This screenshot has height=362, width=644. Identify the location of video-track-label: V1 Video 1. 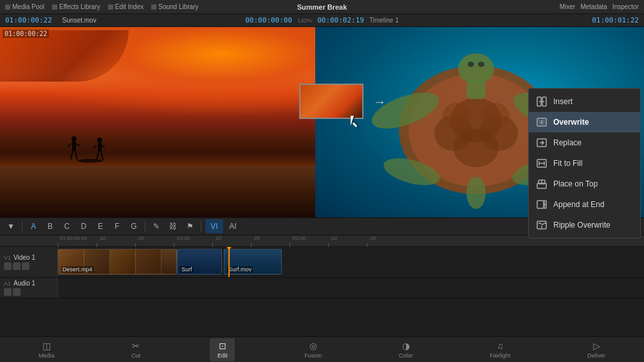
(29, 262).